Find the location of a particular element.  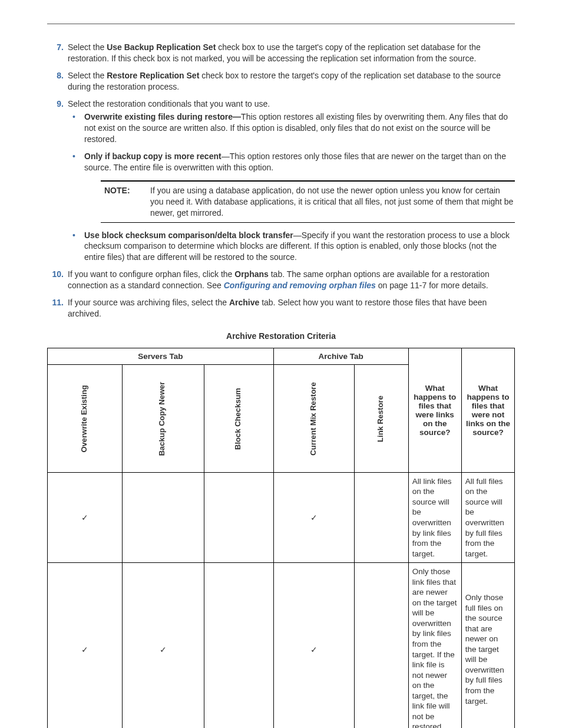

col-block-checksum: Block Checksum is located at coordinates (239, 419).